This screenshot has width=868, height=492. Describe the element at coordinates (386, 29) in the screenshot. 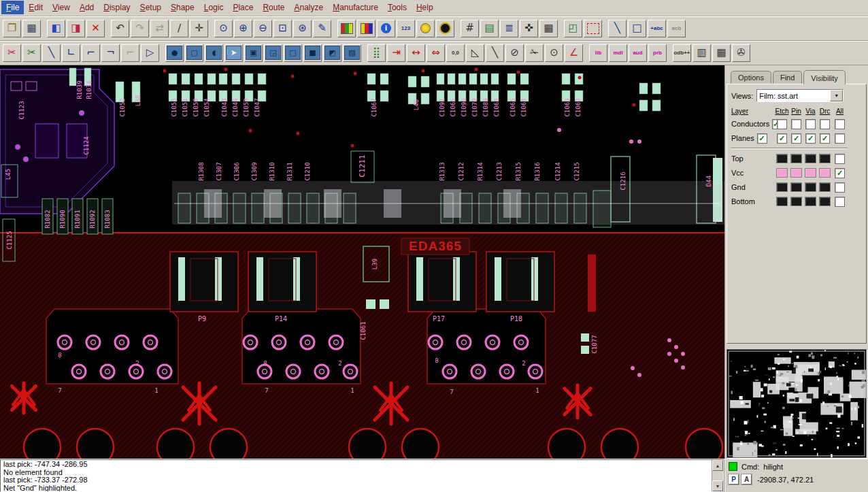

I see `info-button: i` at that location.